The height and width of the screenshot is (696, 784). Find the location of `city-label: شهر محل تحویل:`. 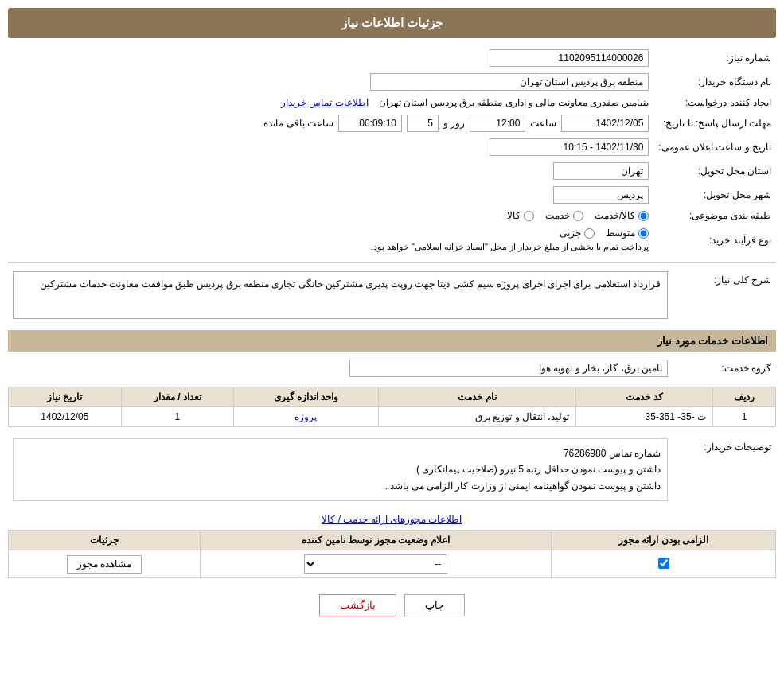

city-label: شهر محل تحویل: is located at coordinates (715, 195).